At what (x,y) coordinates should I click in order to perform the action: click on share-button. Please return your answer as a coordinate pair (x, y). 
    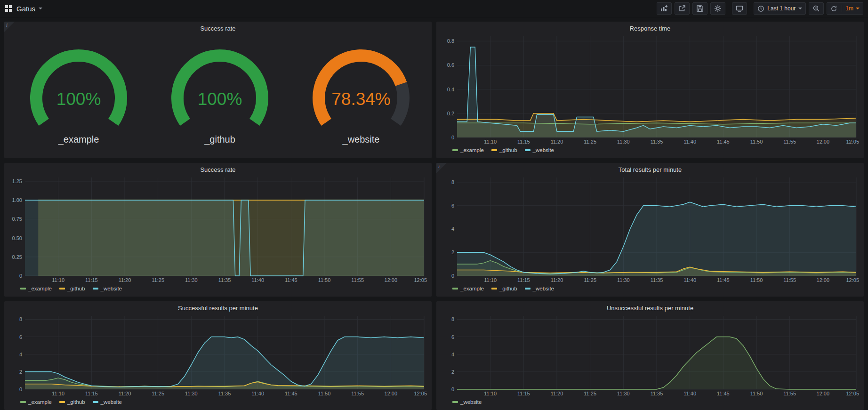
    Looking at the image, I should click on (682, 8).